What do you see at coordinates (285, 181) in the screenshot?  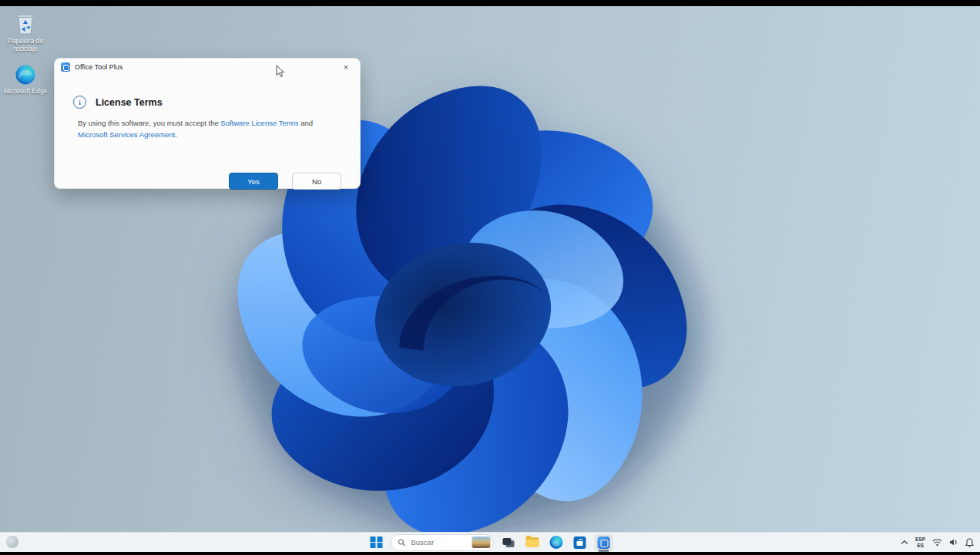 I see `dialog-buttons: Yes No` at bounding box center [285, 181].